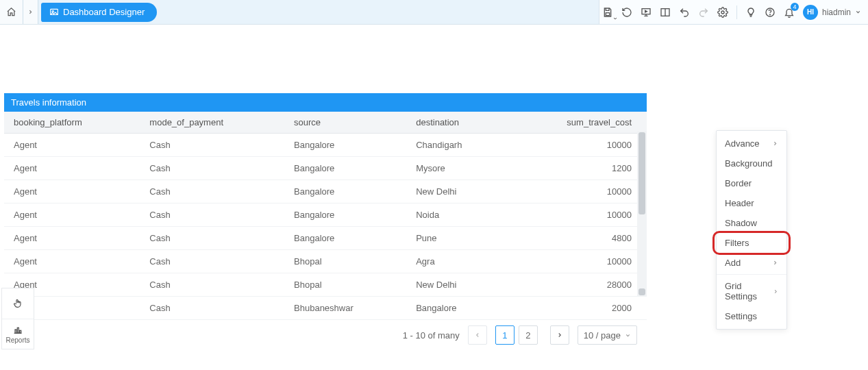  I want to click on split-view-button, so click(665, 12).